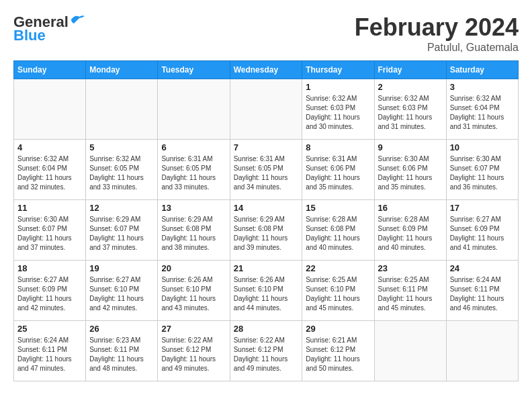 This screenshot has width=532, height=411. Describe the element at coordinates (122, 234) in the screenshot. I see `day-info: Sunrise: 6:29 AMSunset: 6:07 PMDaylight:…` at that location.